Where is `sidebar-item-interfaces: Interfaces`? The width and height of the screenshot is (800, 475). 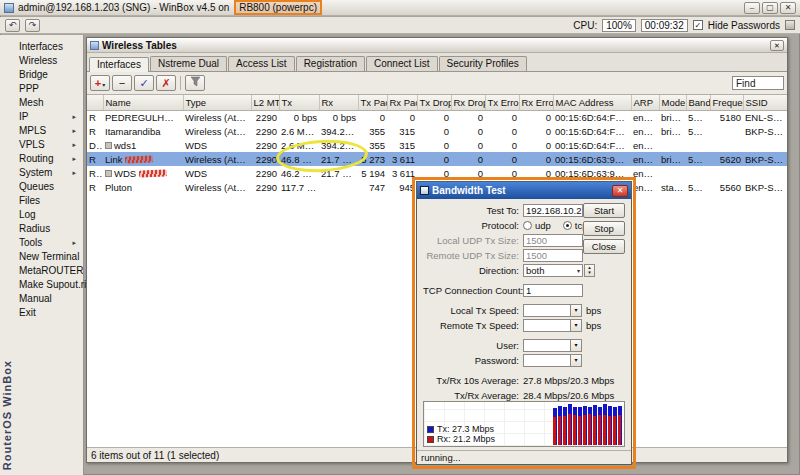
sidebar-item-interfaces: Interfaces is located at coordinates (48, 47).